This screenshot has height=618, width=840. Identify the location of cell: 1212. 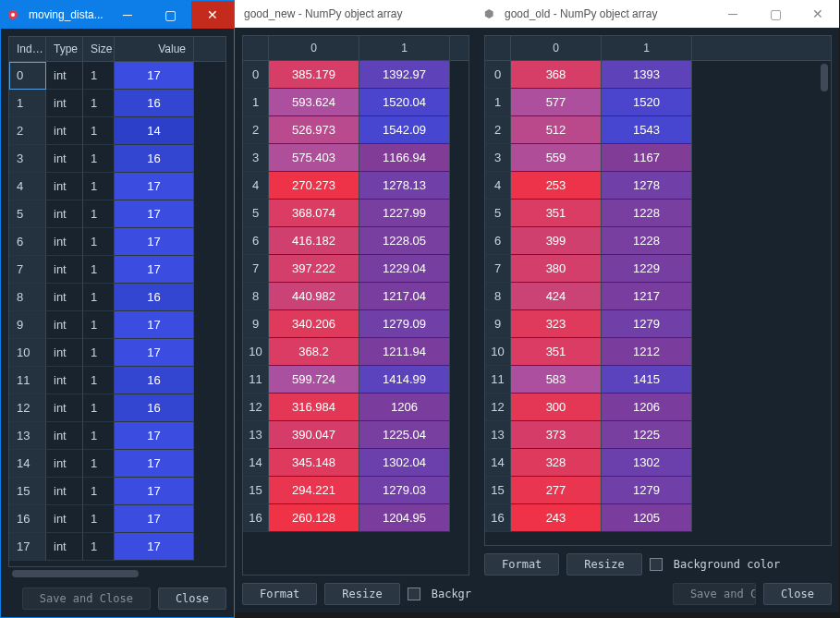
(647, 352).